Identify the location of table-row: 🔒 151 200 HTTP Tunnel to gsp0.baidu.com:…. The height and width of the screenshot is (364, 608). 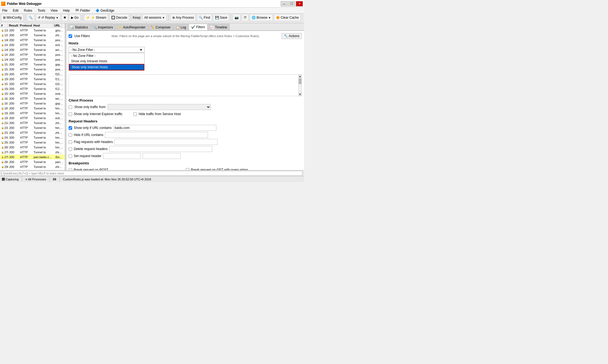
(33, 64).